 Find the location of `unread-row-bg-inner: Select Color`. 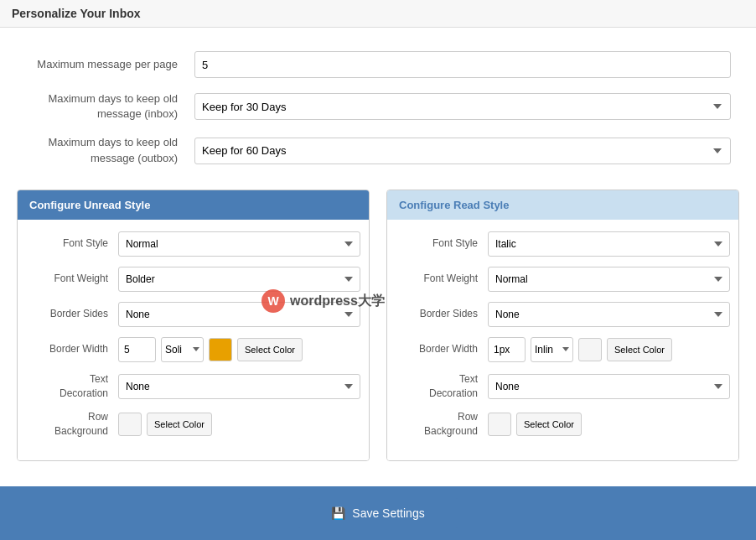

unread-row-bg-inner: Select Color is located at coordinates (240, 424).